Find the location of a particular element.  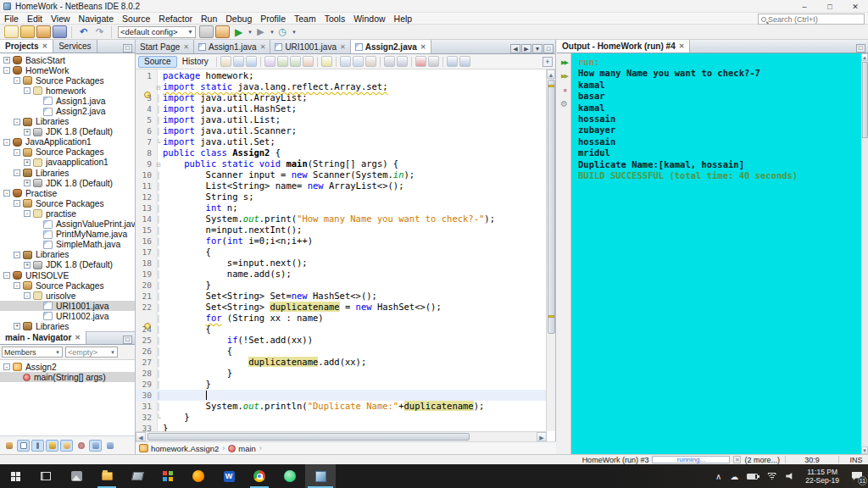

menu-profile: Profile is located at coordinates (273, 19).